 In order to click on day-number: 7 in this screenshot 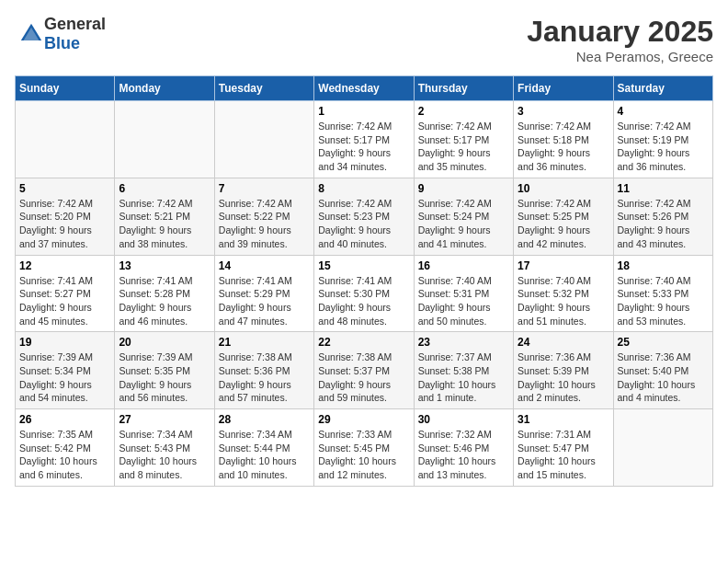, I will do `click(265, 189)`.